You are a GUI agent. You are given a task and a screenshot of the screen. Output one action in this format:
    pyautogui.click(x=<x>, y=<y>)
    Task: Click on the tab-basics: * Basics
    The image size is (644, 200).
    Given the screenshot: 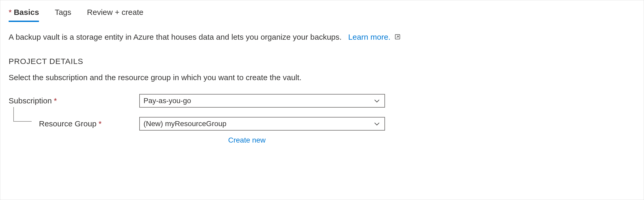 What is the action you would take?
    pyautogui.click(x=24, y=14)
    